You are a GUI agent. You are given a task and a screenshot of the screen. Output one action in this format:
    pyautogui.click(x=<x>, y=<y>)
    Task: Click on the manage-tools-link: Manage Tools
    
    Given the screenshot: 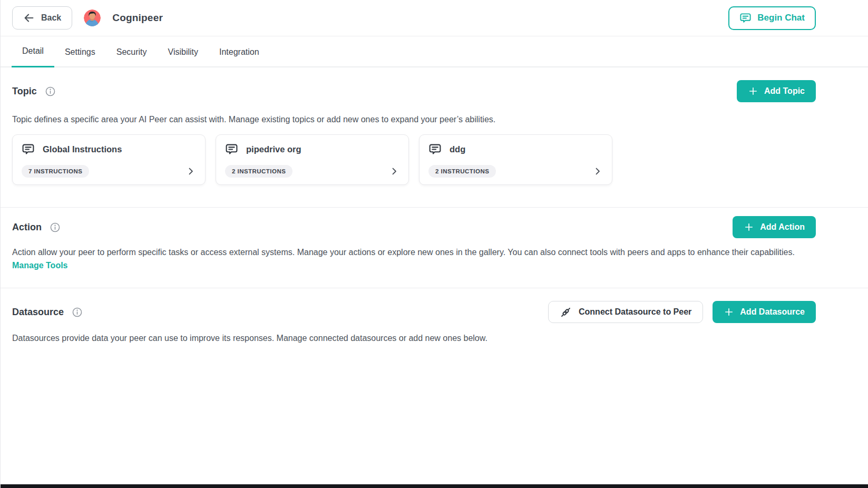 What is the action you would take?
    pyautogui.click(x=40, y=266)
    